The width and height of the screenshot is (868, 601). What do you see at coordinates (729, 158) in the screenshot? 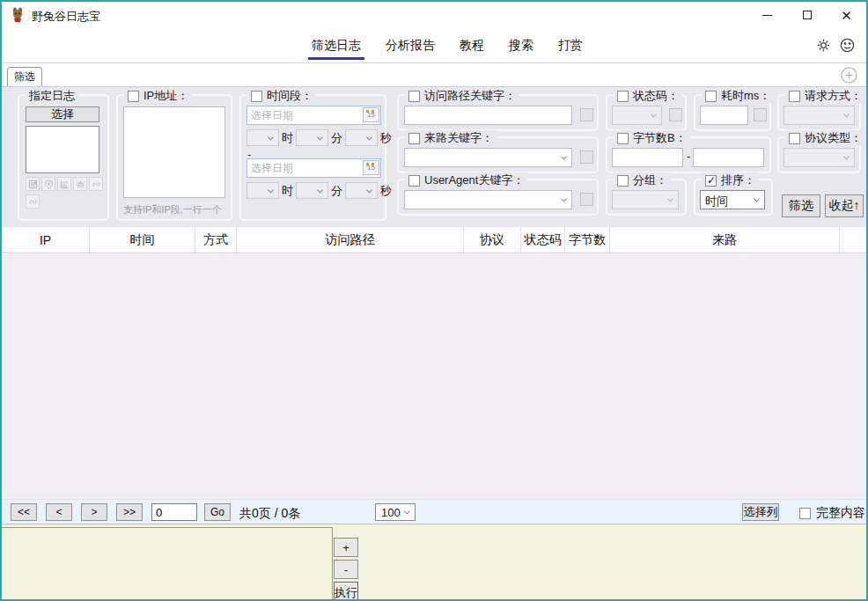
I see `bytes-max-input` at bounding box center [729, 158].